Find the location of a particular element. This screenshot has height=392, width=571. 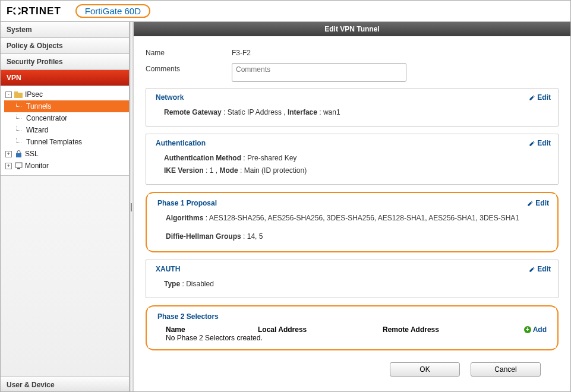

name-value: F3-F2 is located at coordinates (241, 52).